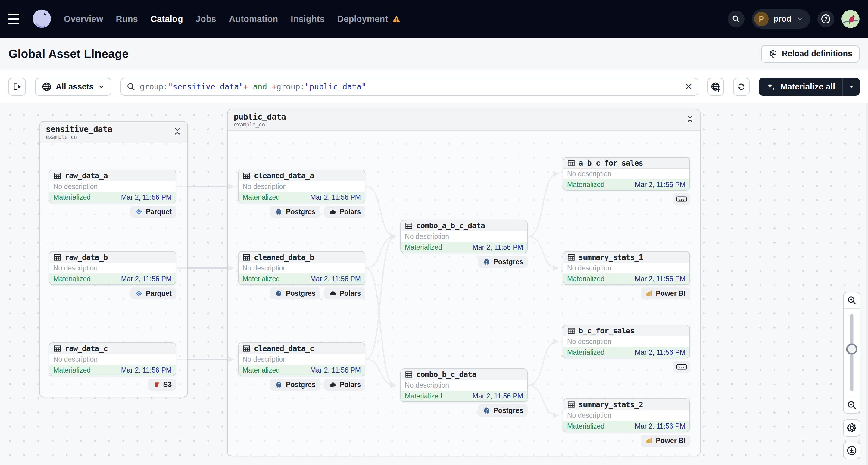 This screenshot has width=868, height=465. I want to click on group-header: public_data example_co, so click(464, 120).